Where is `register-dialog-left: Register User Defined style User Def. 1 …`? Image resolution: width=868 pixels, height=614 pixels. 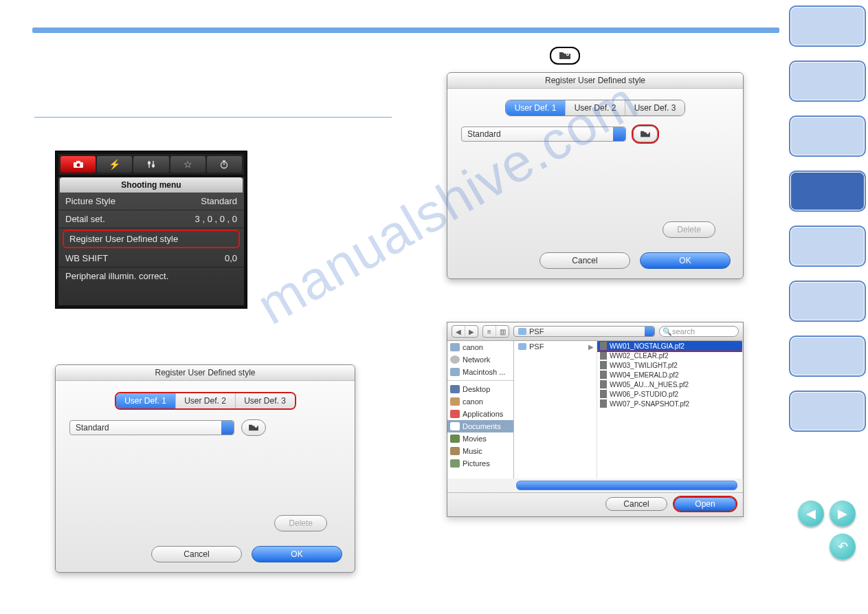
register-dialog-left: Register User Defined style User Def. 1 … is located at coordinates (205, 469).